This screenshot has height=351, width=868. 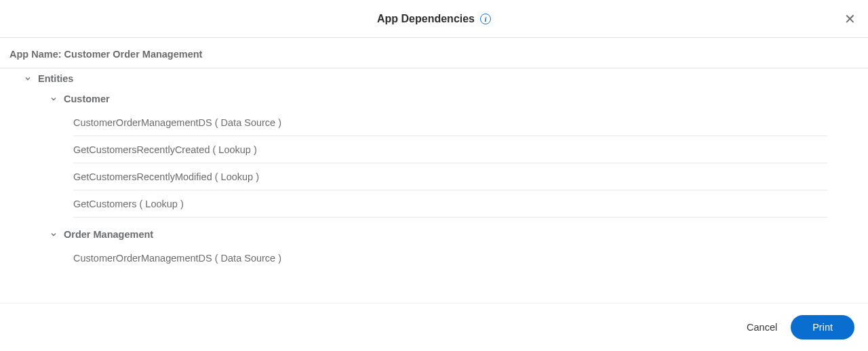 I want to click on print-button: Print, so click(x=823, y=327).